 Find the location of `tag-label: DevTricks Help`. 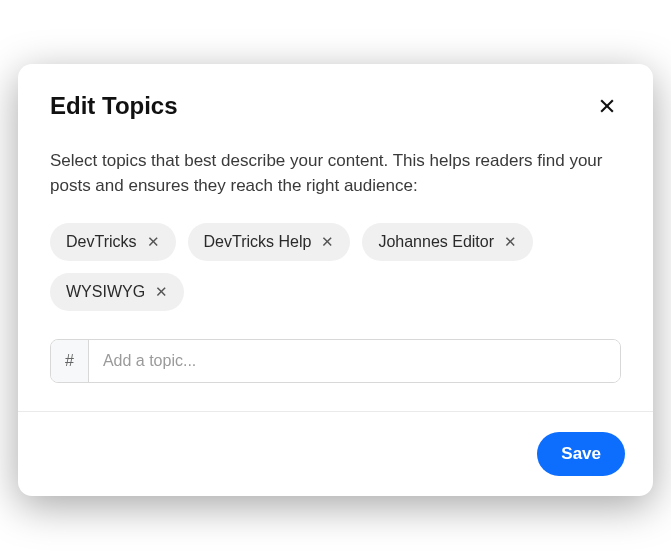

tag-label: DevTricks Help is located at coordinates (258, 242).